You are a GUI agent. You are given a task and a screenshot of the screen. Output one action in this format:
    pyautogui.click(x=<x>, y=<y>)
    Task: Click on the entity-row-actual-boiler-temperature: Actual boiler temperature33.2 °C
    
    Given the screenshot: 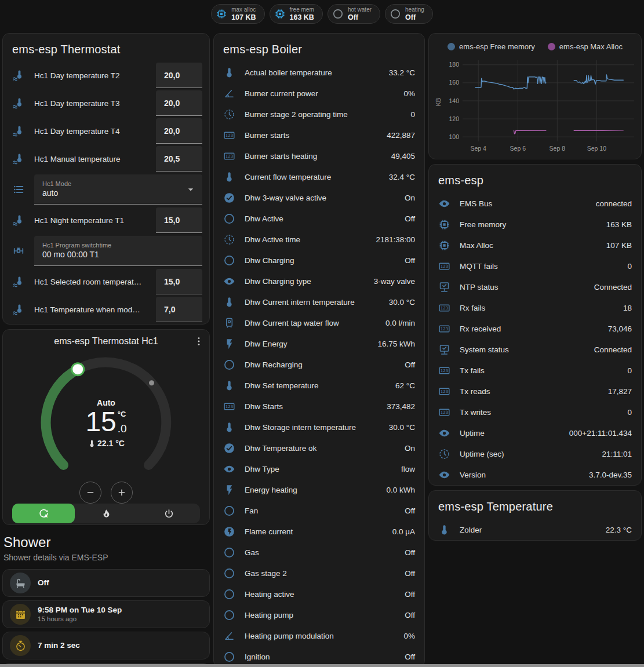 What is the action you would take?
    pyautogui.click(x=319, y=72)
    